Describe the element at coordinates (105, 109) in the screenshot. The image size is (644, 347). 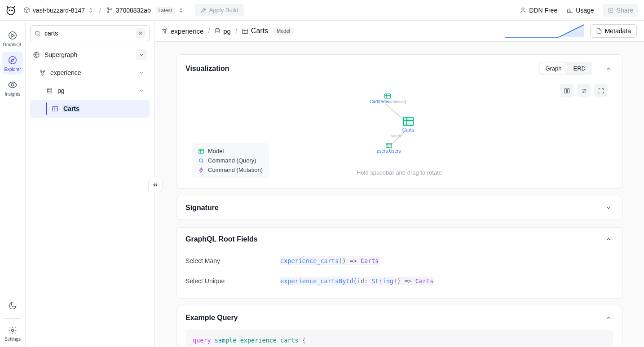
I see `tree-model-label: Carts` at that location.